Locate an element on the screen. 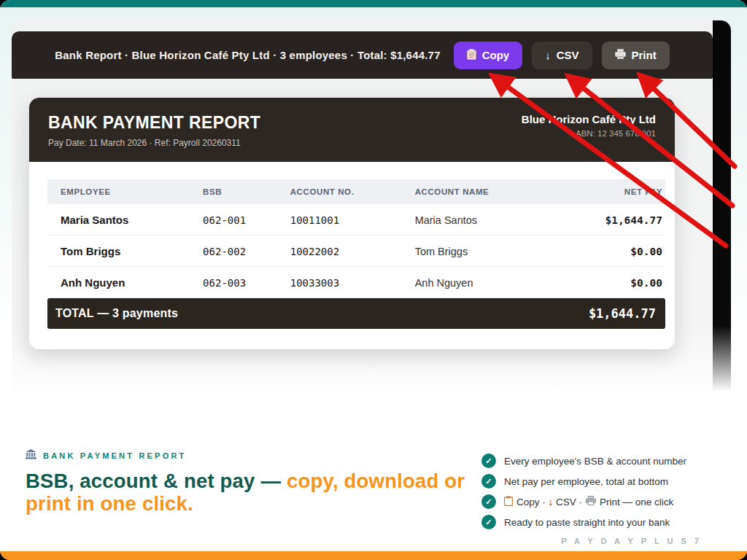 This screenshot has width=747, height=560. col-account-no: ACCOUNT NO. is located at coordinates (353, 192).